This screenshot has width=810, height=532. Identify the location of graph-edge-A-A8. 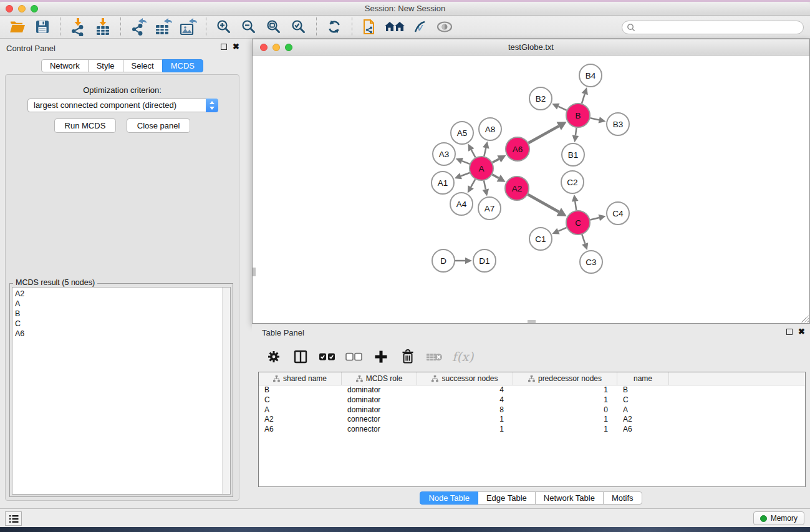
(485, 152).